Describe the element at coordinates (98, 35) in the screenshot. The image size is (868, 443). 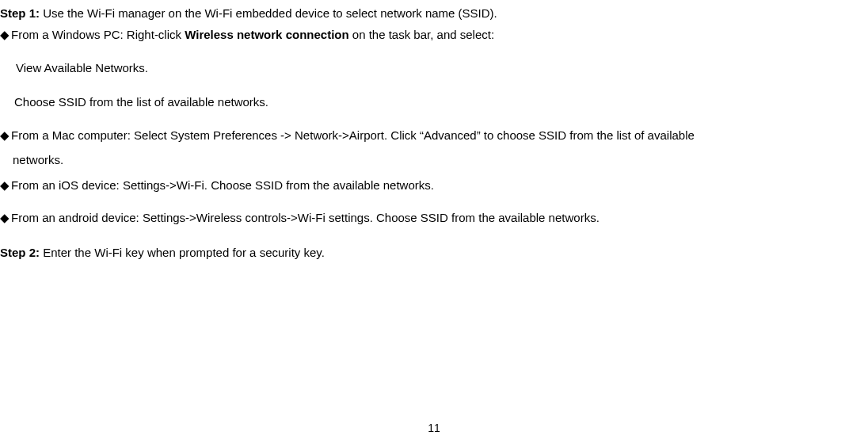
I see `windows-prefix: From a Windows PC: Right-click` at that location.